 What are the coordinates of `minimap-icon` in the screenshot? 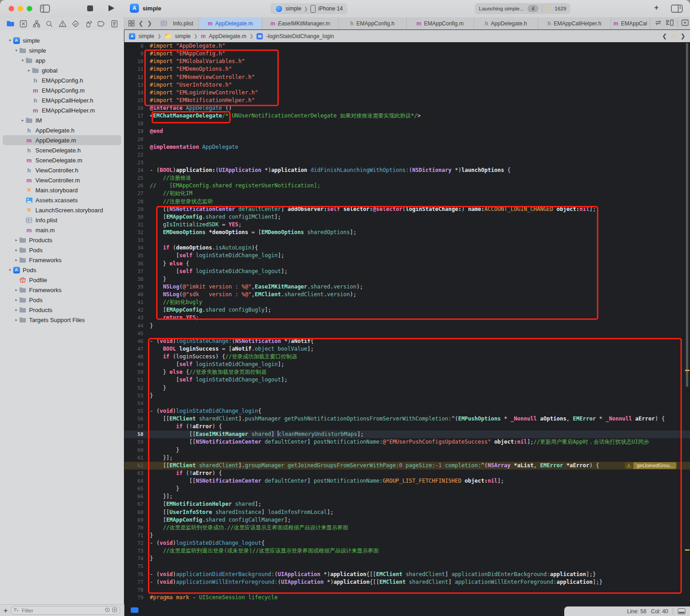 It's located at (670, 24).